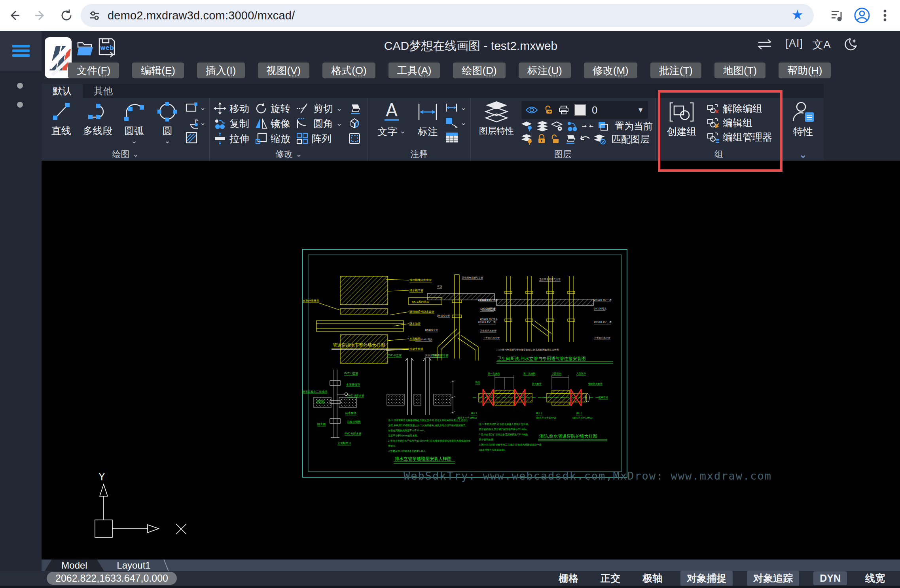 This screenshot has height=588, width=900. Describe the element at coordinates (798, 15) in the screenshot. I see `bookmark-star-icon: ★` at that location.